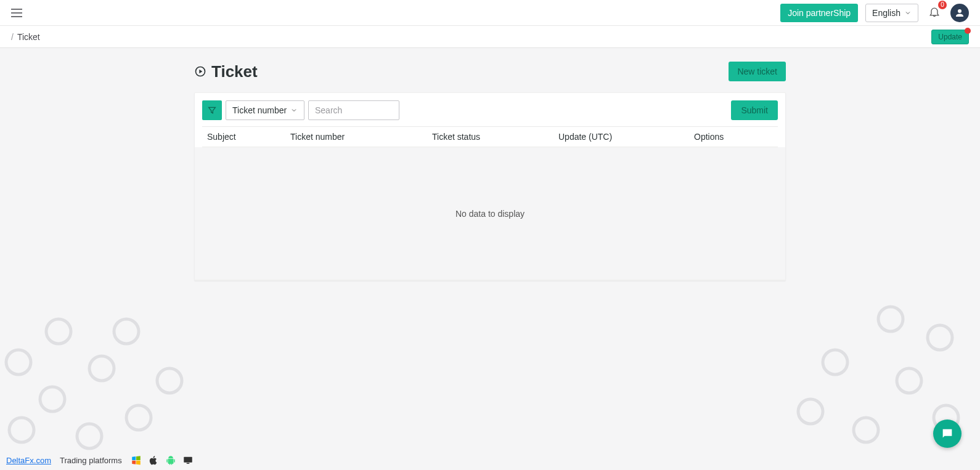  What do you see at coordinates (950, 37) in the screenshot?
I see `update-button: Update` at bounding box center [950, 37].